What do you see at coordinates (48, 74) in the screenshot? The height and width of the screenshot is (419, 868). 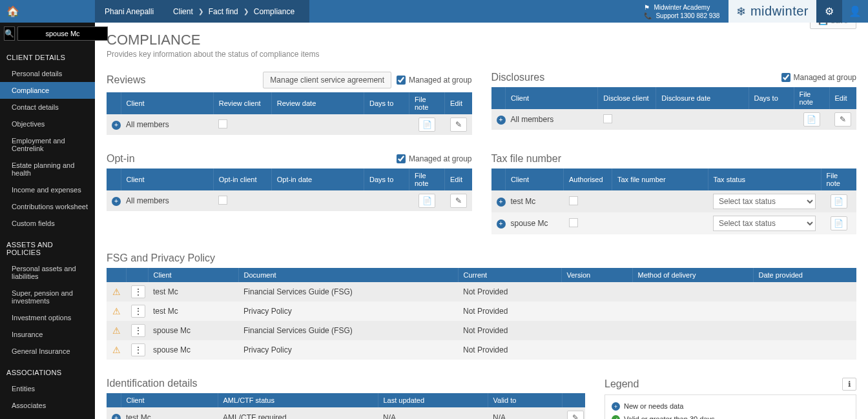 I see `sidebar-item-personal-details: Personal details` at bounding box center [48, 74].